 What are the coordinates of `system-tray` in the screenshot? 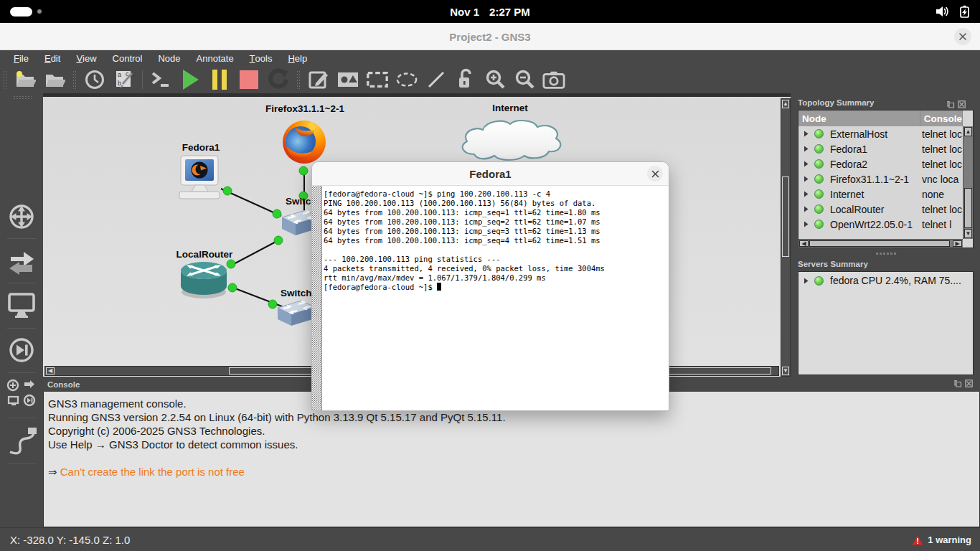 It's located at (953, 11).